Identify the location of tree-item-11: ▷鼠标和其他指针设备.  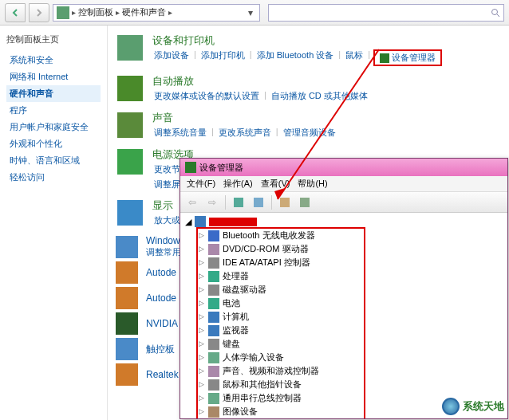
(344, 384).